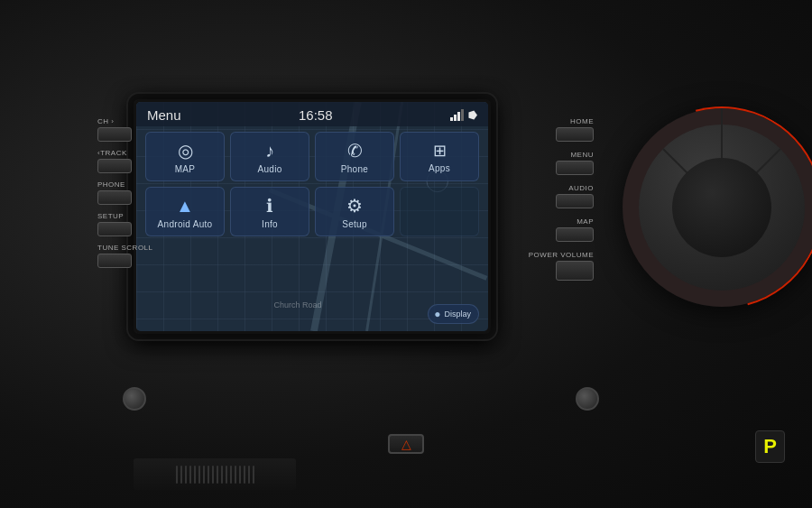  What do you see at coordinates (269, 170) in the screenshot?
I see `audio-label: Audio` at bounding box center [269, 170].